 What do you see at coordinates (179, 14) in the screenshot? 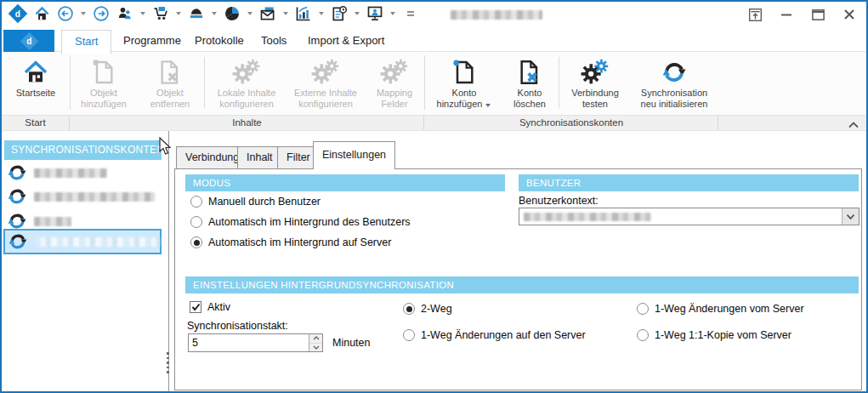
I see `cart-dropdown-caret` at bounding box center [179, 14].